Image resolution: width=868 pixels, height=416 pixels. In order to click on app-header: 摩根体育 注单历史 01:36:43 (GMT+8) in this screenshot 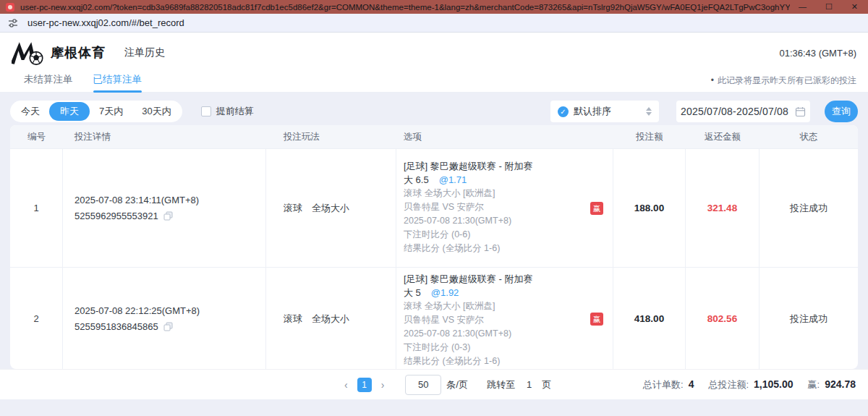, I will do `click(434, 53)`.